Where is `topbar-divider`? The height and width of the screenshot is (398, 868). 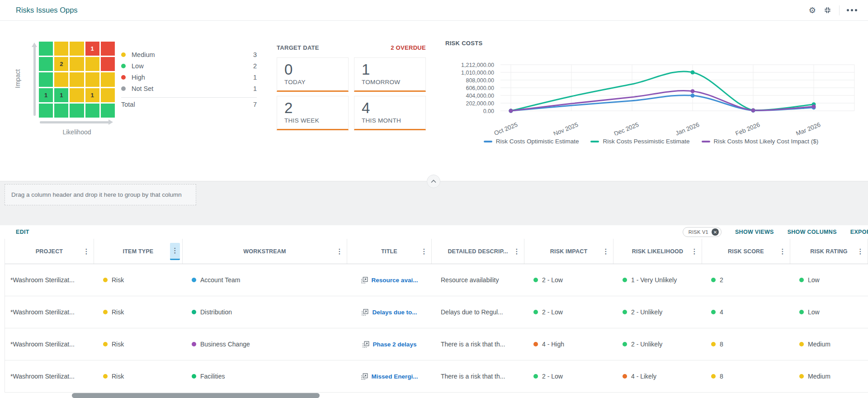
topbar-divider is located at coordinates (839, 10).